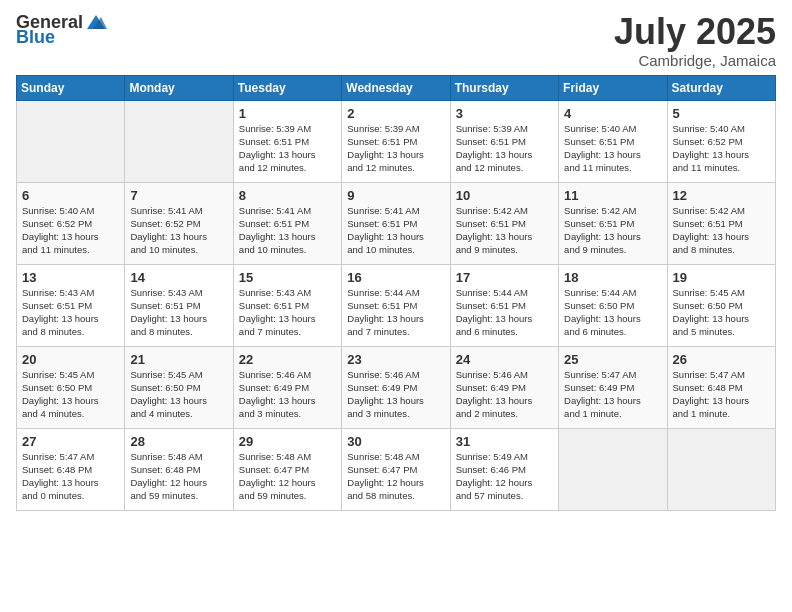 This screenshot has height=612, width=792. I want to click on day-number: 4, so click(613, 114).